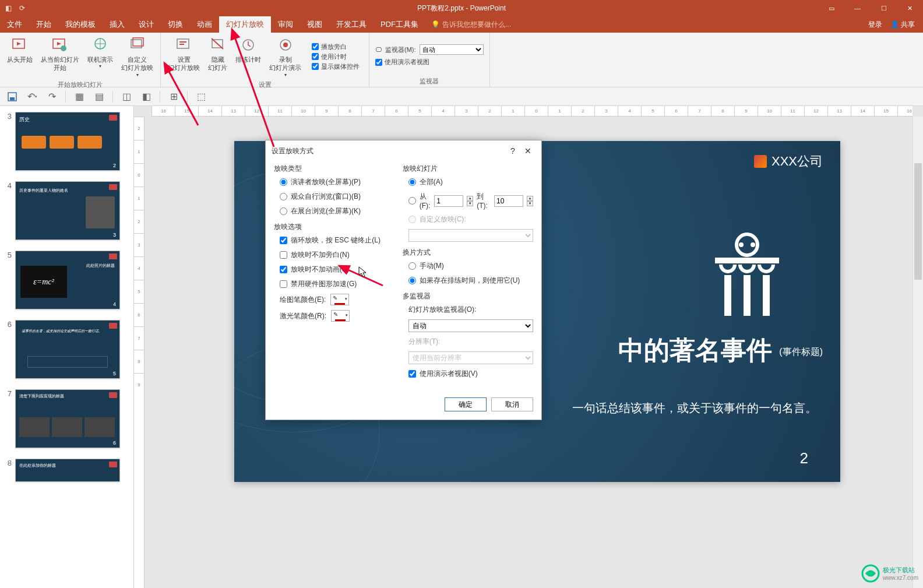 This screenshot has height=588, width=923. What do you see at coordinates (80, 59) in the screenshot?
I see `ribbon-group-start: 从头开始 从当前幻灯片 开始 联机演示▾ 自定义 幻灯片放映▾ 开始放映幻灯片` at bounding box center [80, 59].